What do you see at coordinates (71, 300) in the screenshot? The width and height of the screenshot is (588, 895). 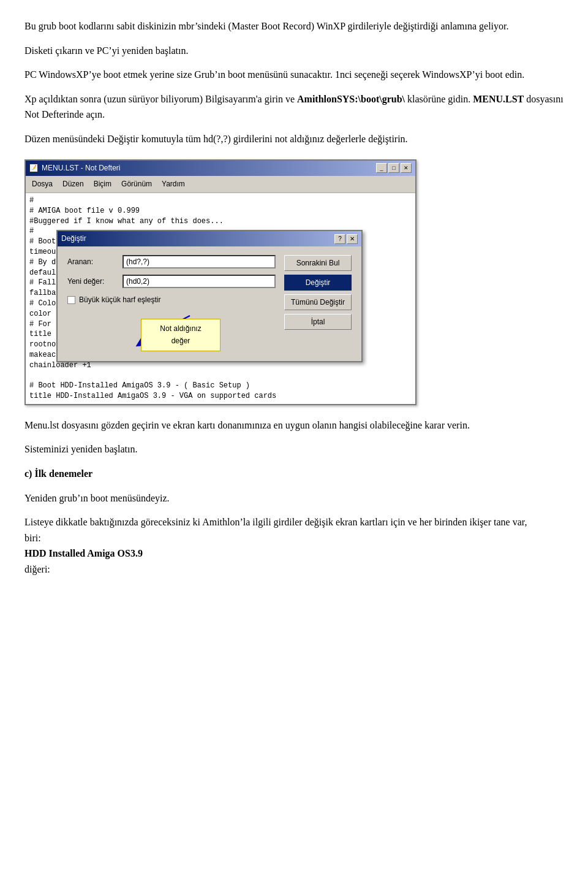 I see `case-sensitive-checkbox` at bounding box center [71, 300].